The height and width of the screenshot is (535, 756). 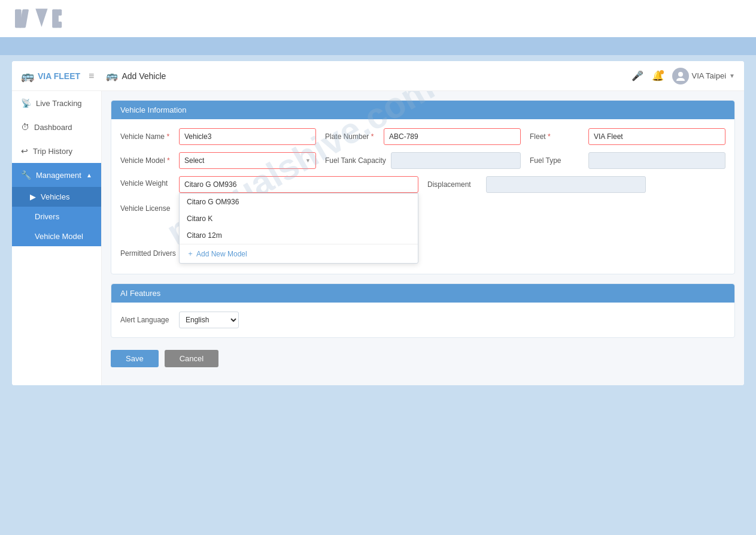 I want to click on vehicle-model-dropdown: Select ▼, so click(x=248, y=161).